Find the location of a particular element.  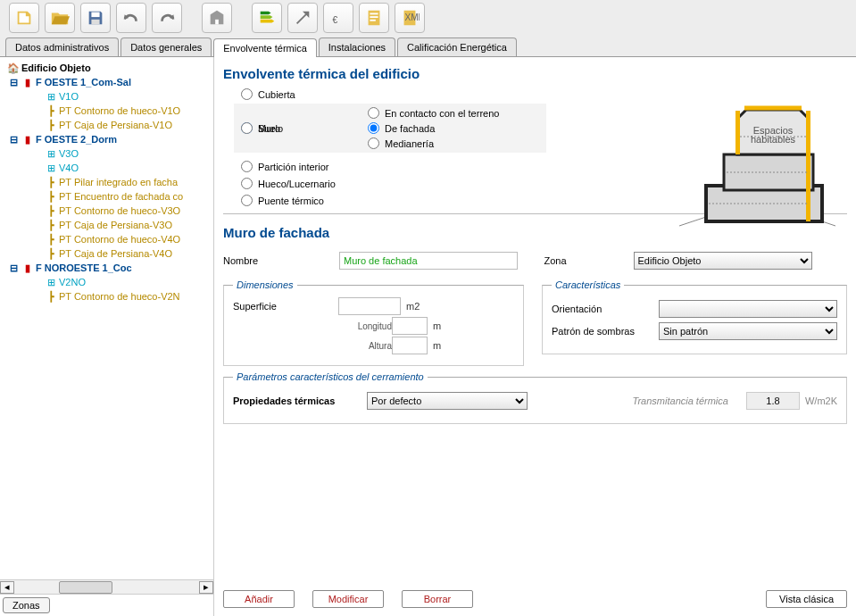

transmittance-value is located at coordinates (773, 401).